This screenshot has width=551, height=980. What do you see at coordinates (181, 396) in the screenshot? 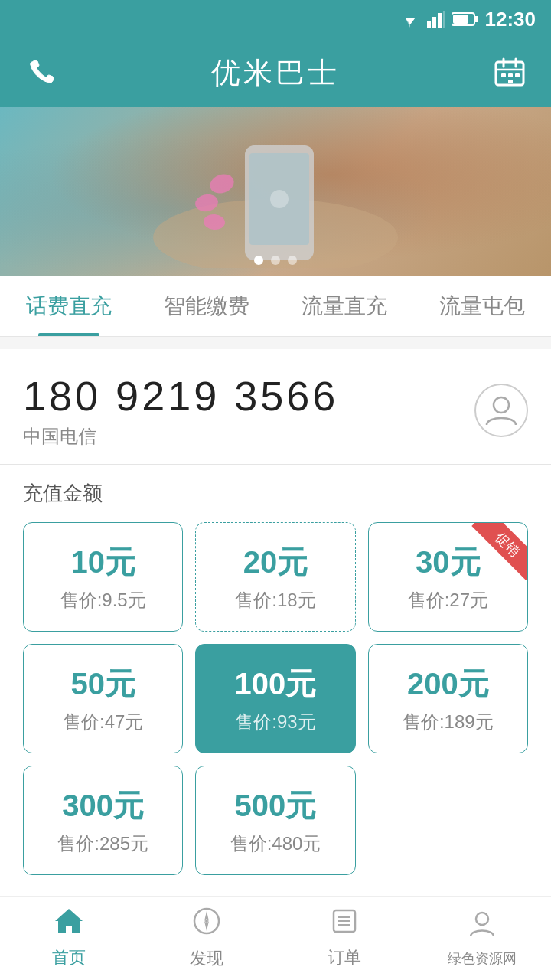
I see `phone-number: 180 9219 3566` at bounding box center [181, 396].